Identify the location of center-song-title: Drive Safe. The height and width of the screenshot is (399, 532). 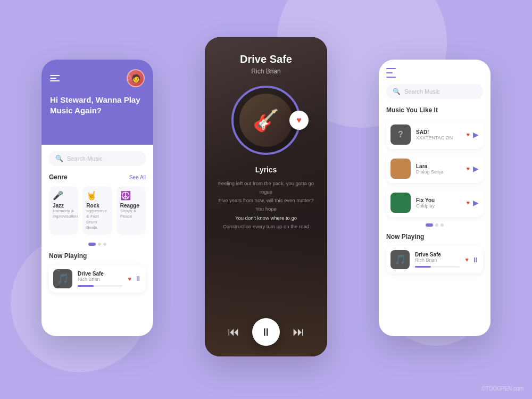
(266, 60).